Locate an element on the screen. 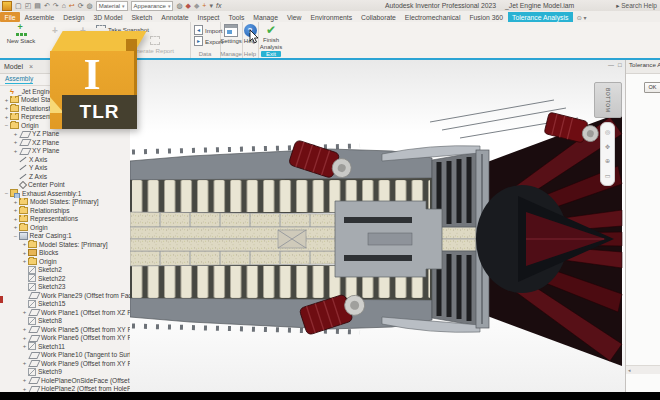 This screenshot has width=660, height=400. tree-item: −Rear Casing:1 is located at coordinates (65, 236).